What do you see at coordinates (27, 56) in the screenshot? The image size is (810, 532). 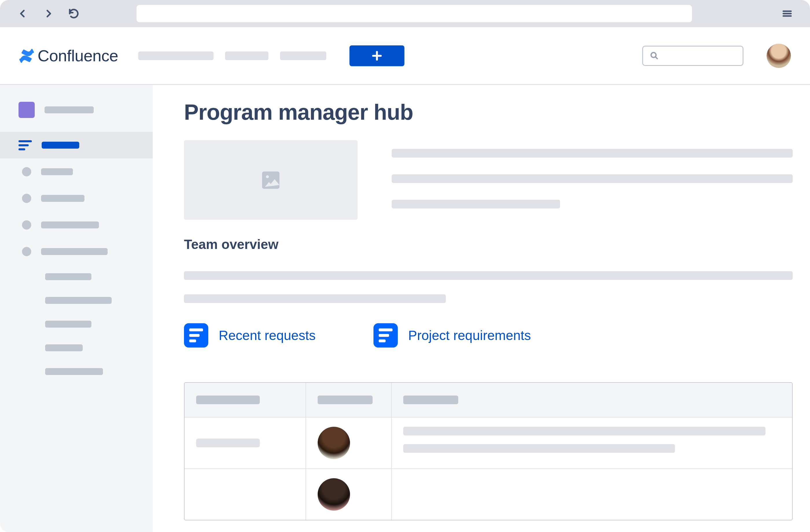 I see `confluence-logo-icon` at bounding box center [27, 56].